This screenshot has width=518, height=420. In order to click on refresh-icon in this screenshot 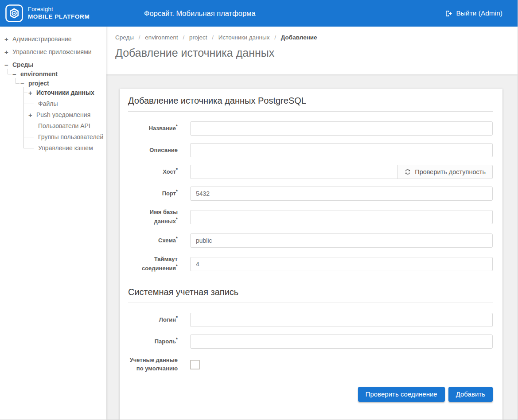, I will do `click(408, 172)`.